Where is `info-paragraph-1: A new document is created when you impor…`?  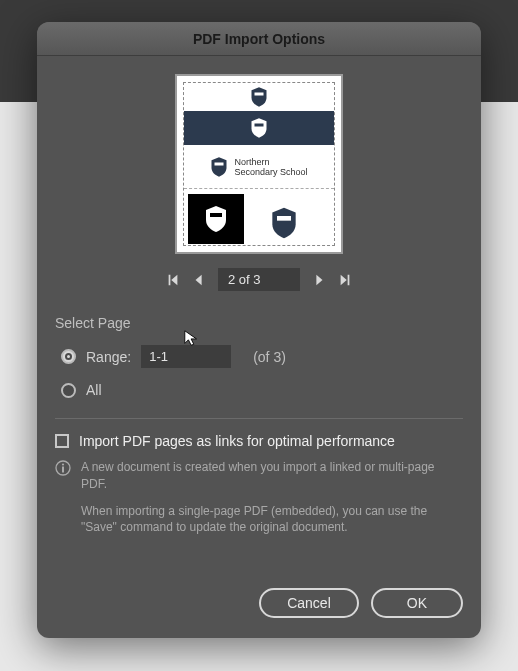 info-paragraph-1: A new document is created when you impor… is located at coordinates (272, 476).